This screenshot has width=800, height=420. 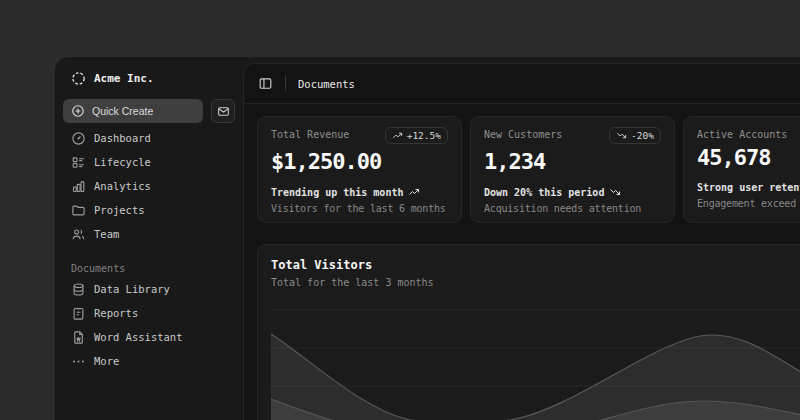 I want to click on users-icon, so click(x=78, y=234).